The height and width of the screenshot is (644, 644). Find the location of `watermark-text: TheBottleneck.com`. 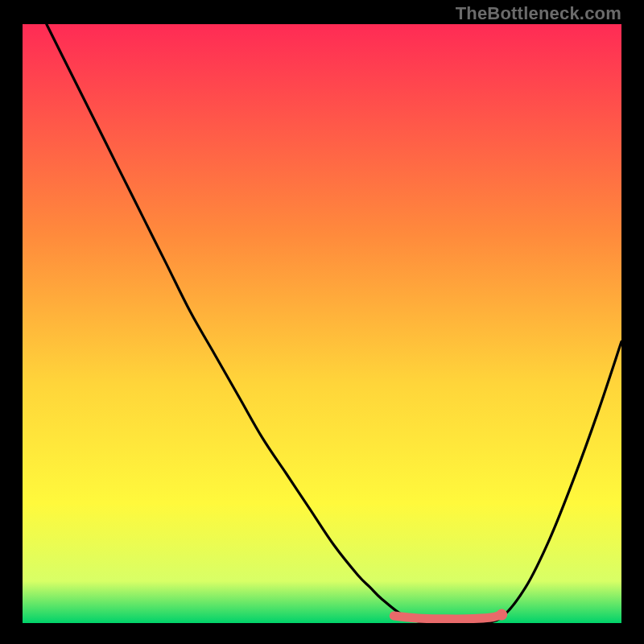

watermark-text: TheBottleneck.com is located at coordinates (539, 14).